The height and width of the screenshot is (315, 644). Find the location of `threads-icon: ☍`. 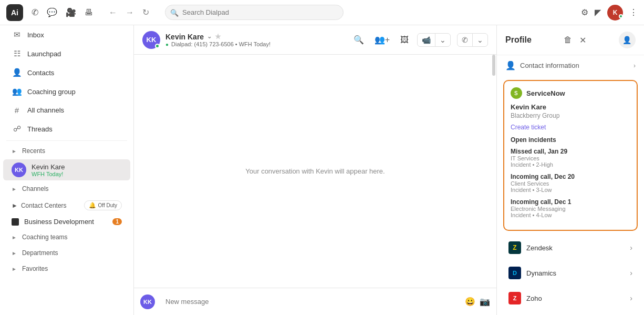

threads-icon: ☍ is located at coordinates (17, 129).